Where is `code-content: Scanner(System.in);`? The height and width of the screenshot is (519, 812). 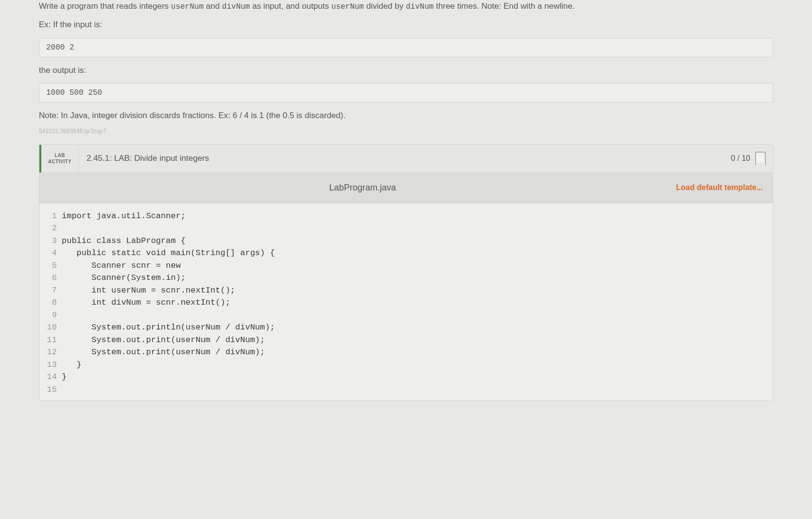
code-content: Scanner(System.in); is located at coordinates (123, 278).